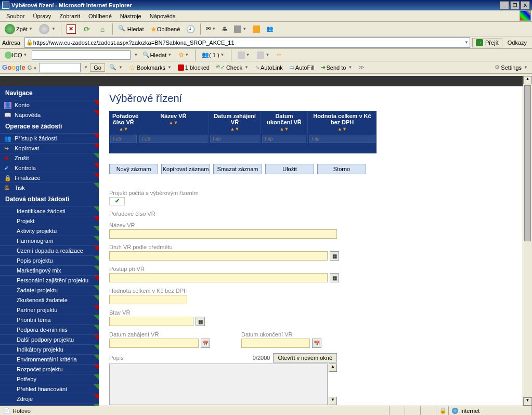 Image resolution: width=532 pixels, height=415 pixels. What do you see at coordinates (235, 139) in the screenshot?
I see `filter-zahajeni` at bounding box center [235, 139].